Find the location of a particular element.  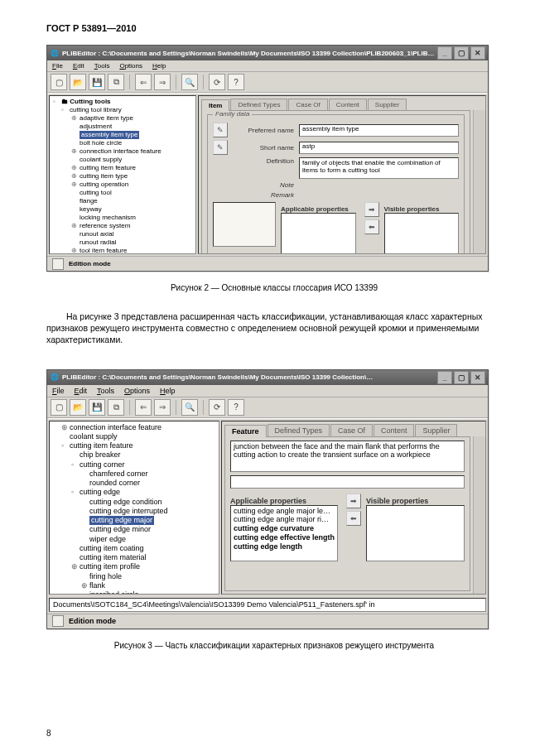

tree-item: cutting item coating is located at coordinates (135, 548).